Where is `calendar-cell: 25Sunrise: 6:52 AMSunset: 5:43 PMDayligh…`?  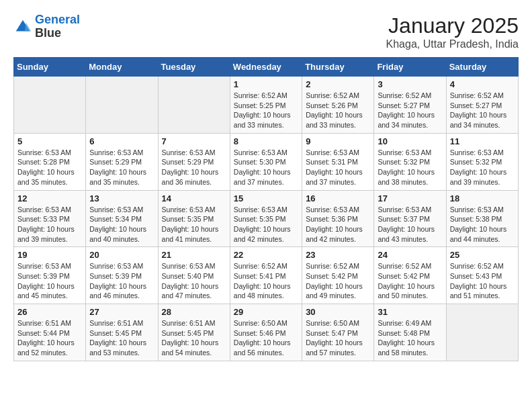
calendar-cell: 25Sunrise: 6:52 AMSunset: 5:43 PMDayligh… is located at coordinates (482, 275).